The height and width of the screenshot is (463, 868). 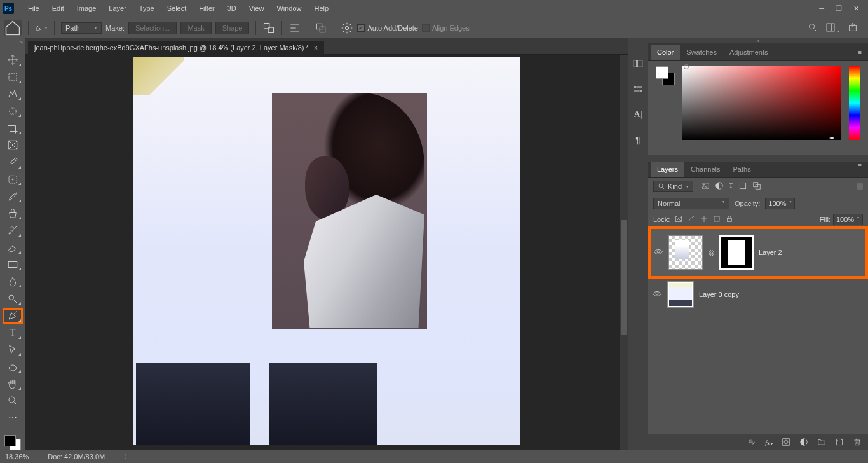 I want to click on filter-shape-icon, so click(x=743, y=186).